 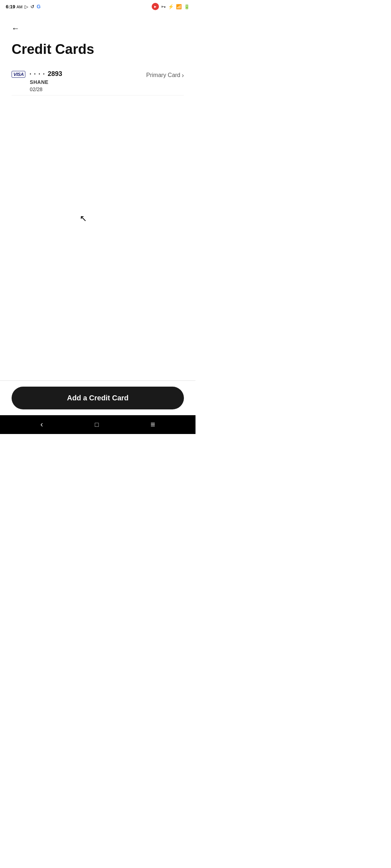 I want to click on visa-logo: VISA, so click(x=18, y=74).